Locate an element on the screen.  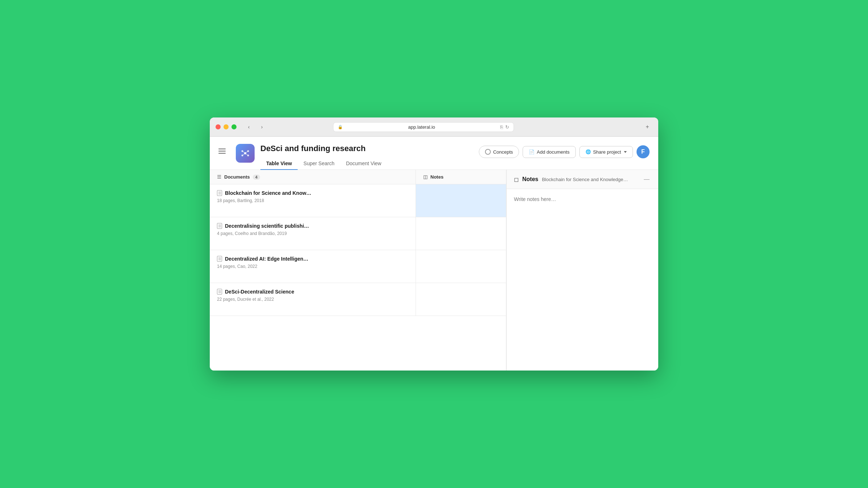
document-cell: Blockchain for Science and Know… 18 page… is located at coordinates (313, 201).